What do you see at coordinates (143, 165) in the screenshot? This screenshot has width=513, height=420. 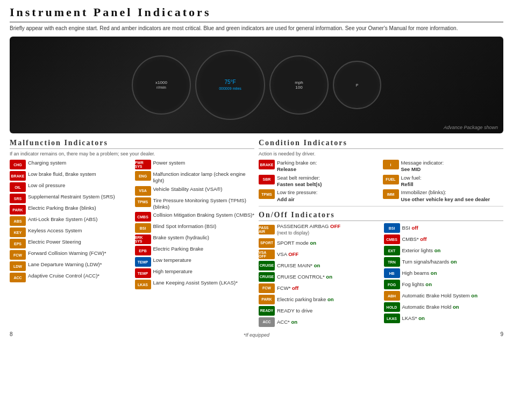 I see `indicator-icon: PWR SYS` at bounding box center [143, 165].